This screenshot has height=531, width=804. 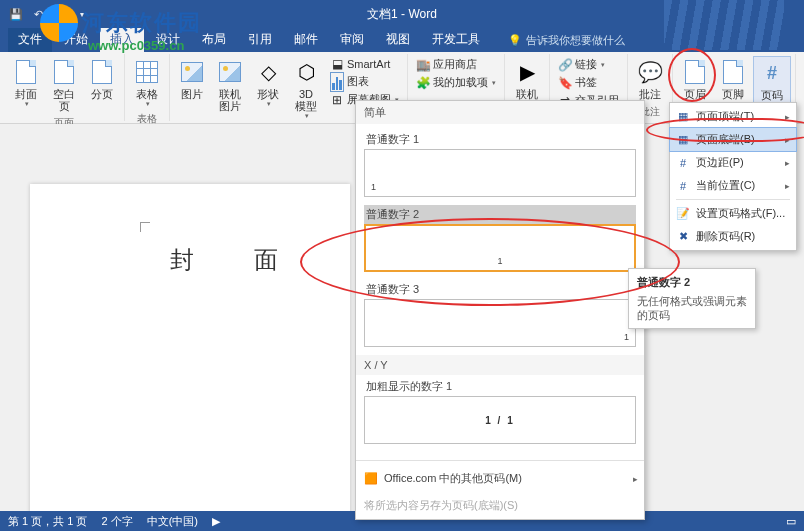 What do you see at coordinates (692, 298) in the screenshot?
I see `gallery-item-tooltip: 普通数字 2 无任何格式或强调元素的页码` at bounding box center [692, 298].